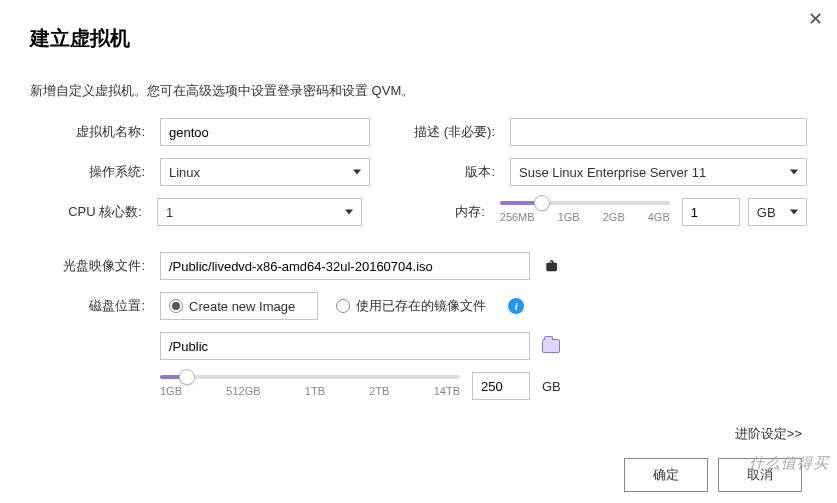 The height and width of the screenshot is (503, 837). What do you see at coordinates (379, 391) in the screenshot?
I see `slider-tick: 2TB` at bounding box center [379, 391].